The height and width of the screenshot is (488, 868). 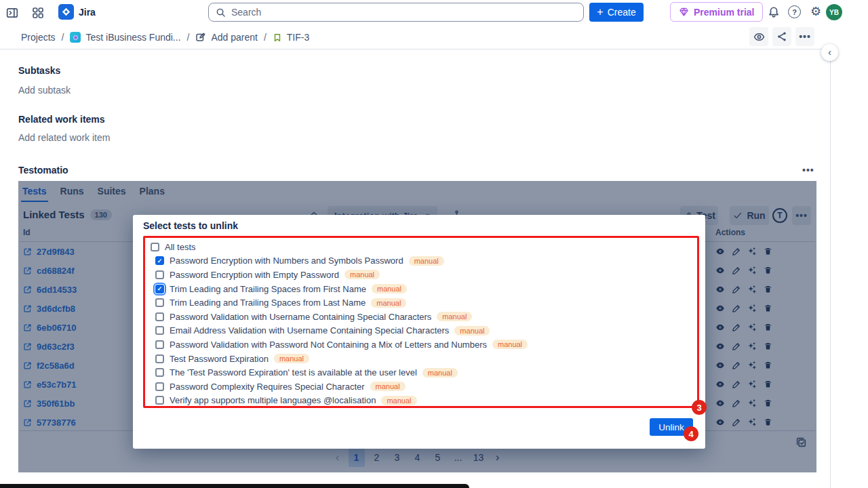 I want to click on page-button: 1, so click(x=357, y=458).